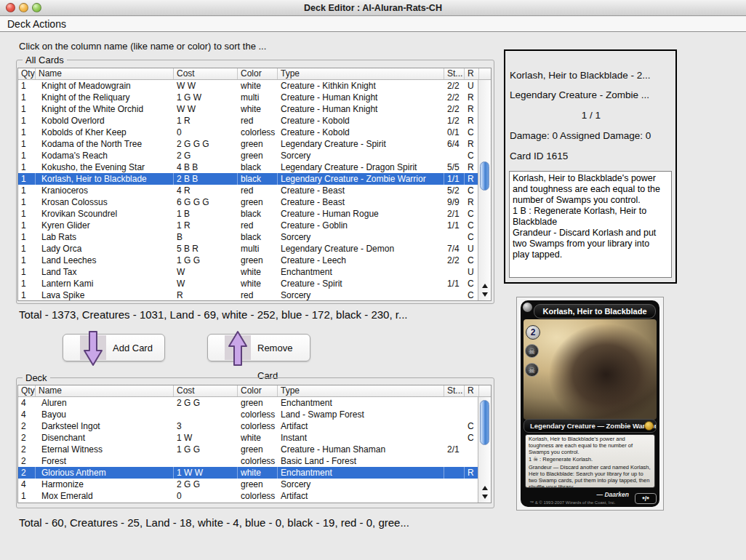  Describe the element at coordinates (484, 449) in the screenshot. I see `deck-scrollbar` at that location.